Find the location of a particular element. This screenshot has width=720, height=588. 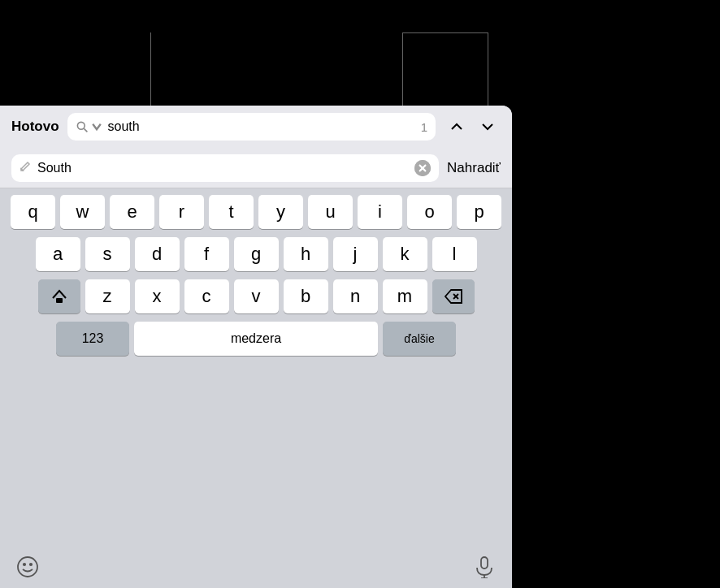

key-g: g is located at coordinates (257, 254).